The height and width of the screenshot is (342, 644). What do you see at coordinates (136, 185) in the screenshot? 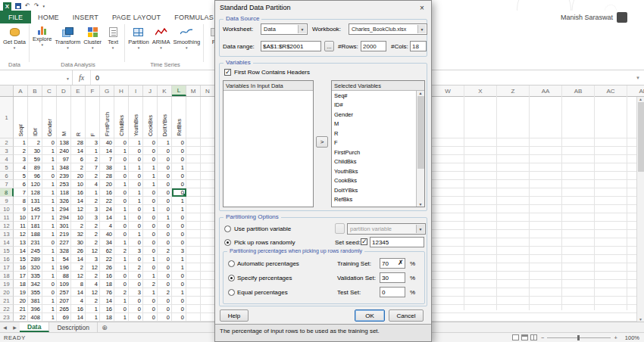
I see `cell-I7: 0` at bounding box center [136, 185].